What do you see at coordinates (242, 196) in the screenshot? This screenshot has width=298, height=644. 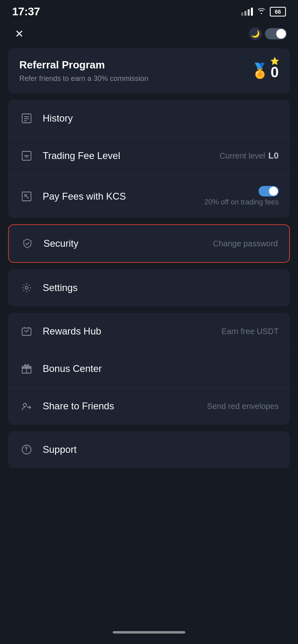 I see `pay-fees-right: 20% off on trading fees` at bounding box center [242, 196].